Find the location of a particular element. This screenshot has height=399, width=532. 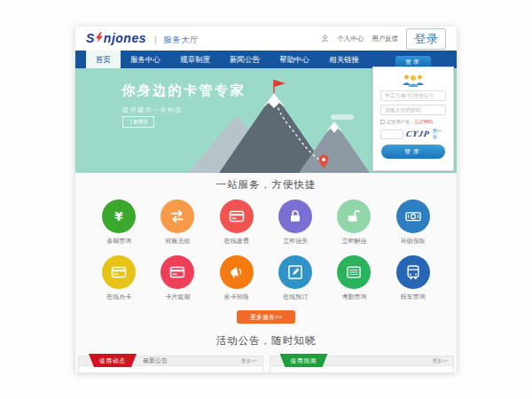

service-label: 转账充值 is located at coordinates (177, 241).